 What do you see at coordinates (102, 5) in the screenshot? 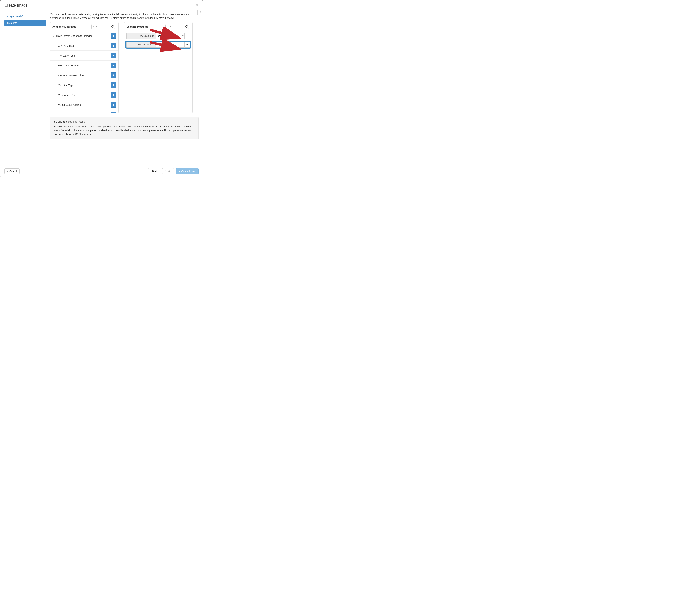
I see `modal-header: Create Image ✕` at bounding box center [102, 5].